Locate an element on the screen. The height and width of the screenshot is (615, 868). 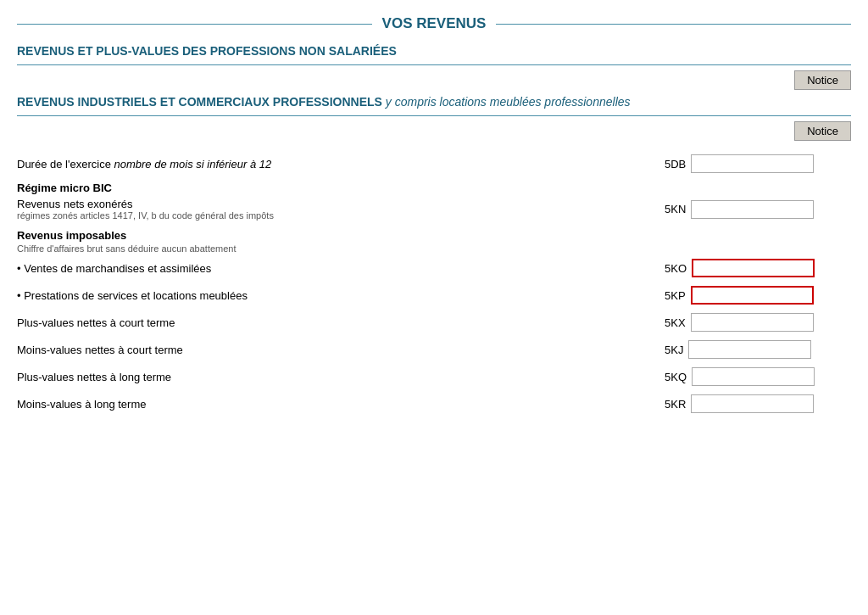
field-code-5ko: 5KO is located at coordinates (676, 268).